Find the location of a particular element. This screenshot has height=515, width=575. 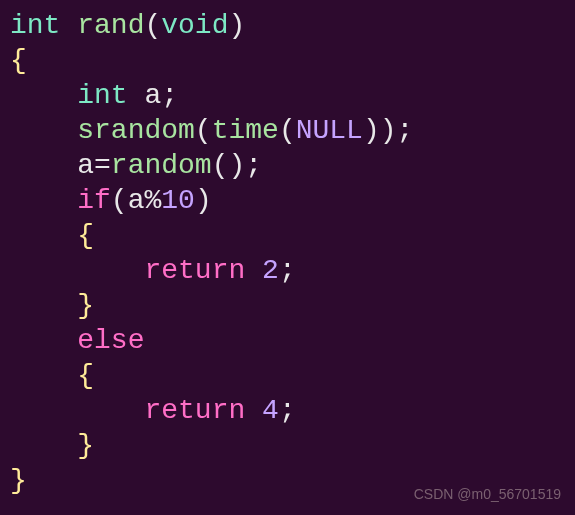

function-call: random is located at coordinates (162, 166).